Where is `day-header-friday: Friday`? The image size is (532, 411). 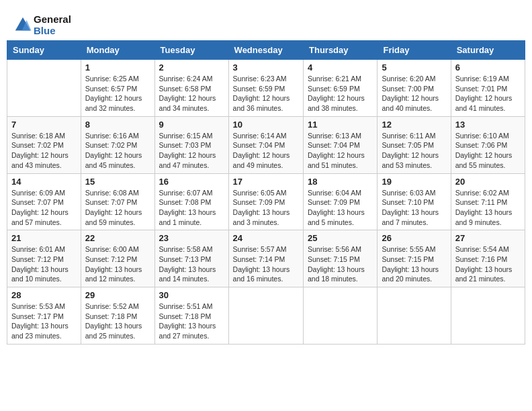 day-header-friday: Friday is located at coordinates (414, 50).